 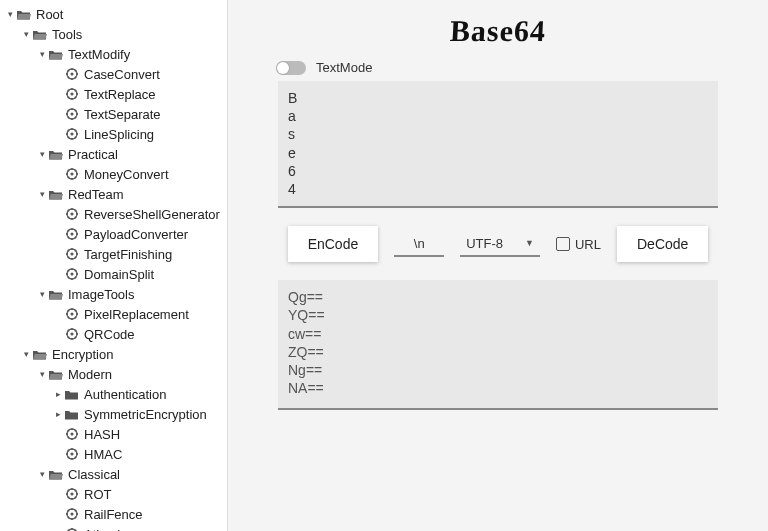 What do you see at coordinates (114, 374) in the screenshot?
I see `tree-modern: ▾Modern` at bounding box center [114, 374].